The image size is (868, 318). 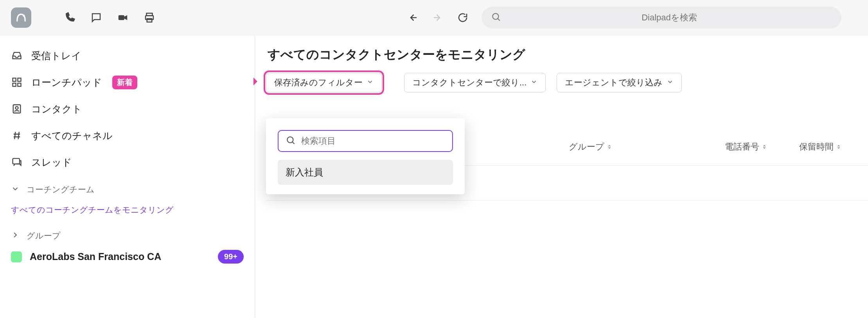 I want to click on phone-icon, so click(x=70, y=18).